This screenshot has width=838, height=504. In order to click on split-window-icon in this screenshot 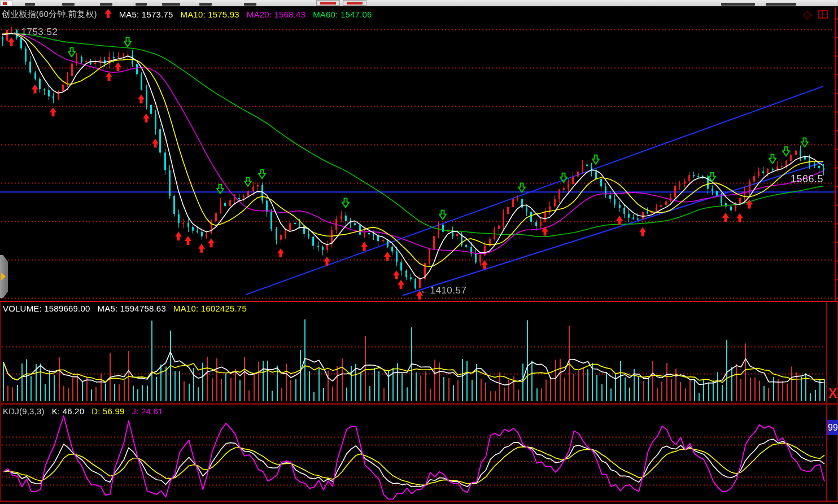, I will do `click(823, 15)`.